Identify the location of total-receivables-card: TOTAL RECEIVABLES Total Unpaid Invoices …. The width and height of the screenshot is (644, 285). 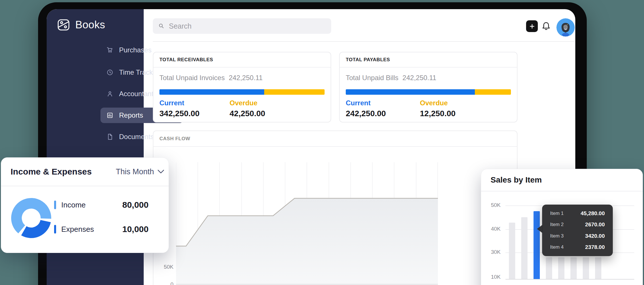
(242, 87).